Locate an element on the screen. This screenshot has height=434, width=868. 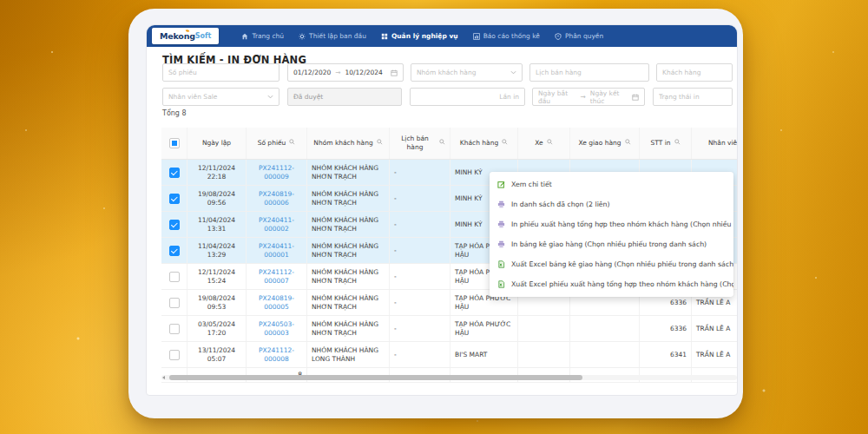
print-icon is located at coordinates (502, 245).